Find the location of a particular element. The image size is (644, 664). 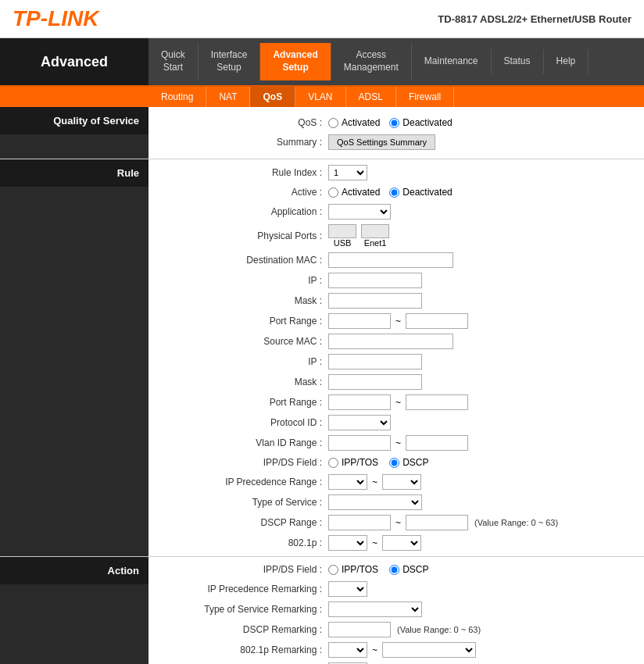

qos-deactivated-radio is located at coordinates (394, 123).